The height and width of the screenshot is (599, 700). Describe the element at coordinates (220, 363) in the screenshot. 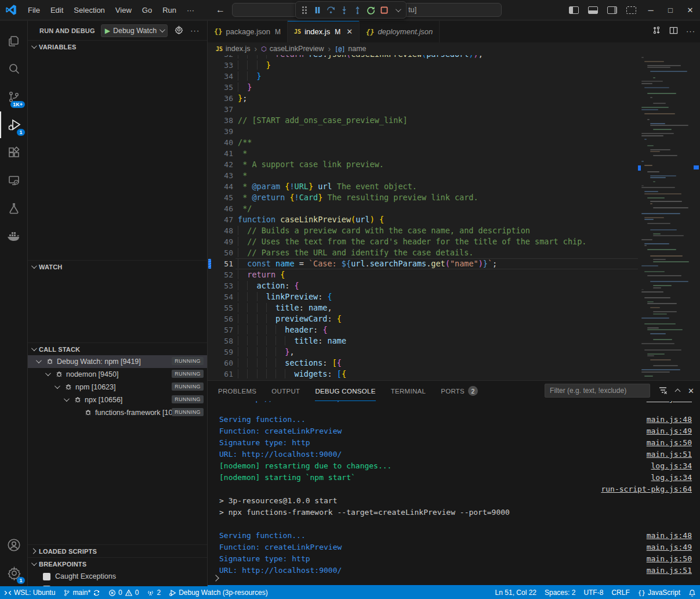

I see `line-number: 60` at that location.